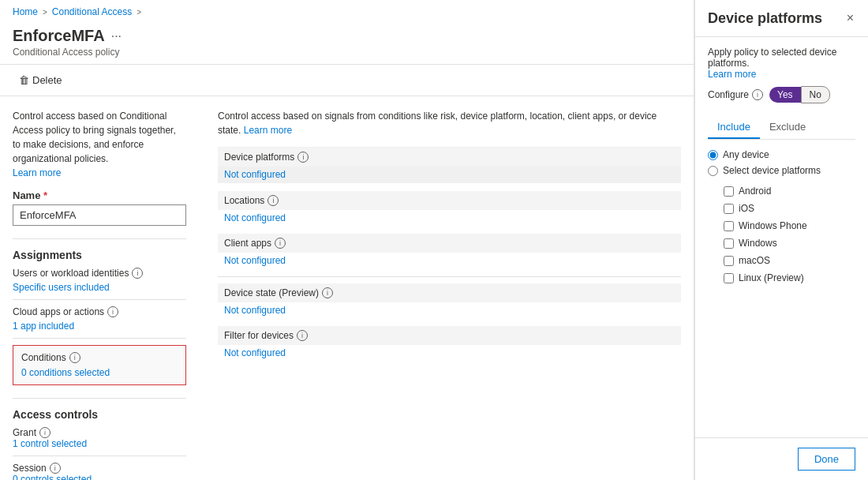  What do you see at coordinates (65, 373) in the screenshot?
I see `conditions-link: 0 conditions selected` at bounding box center [65, 373].